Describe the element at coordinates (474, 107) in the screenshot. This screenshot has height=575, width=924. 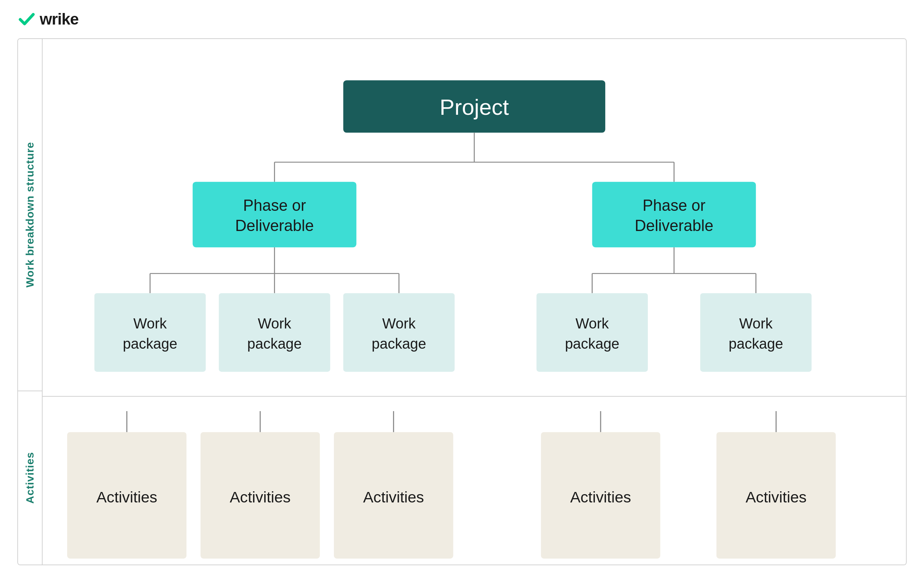
I see `project-node-text: Project` at that location.